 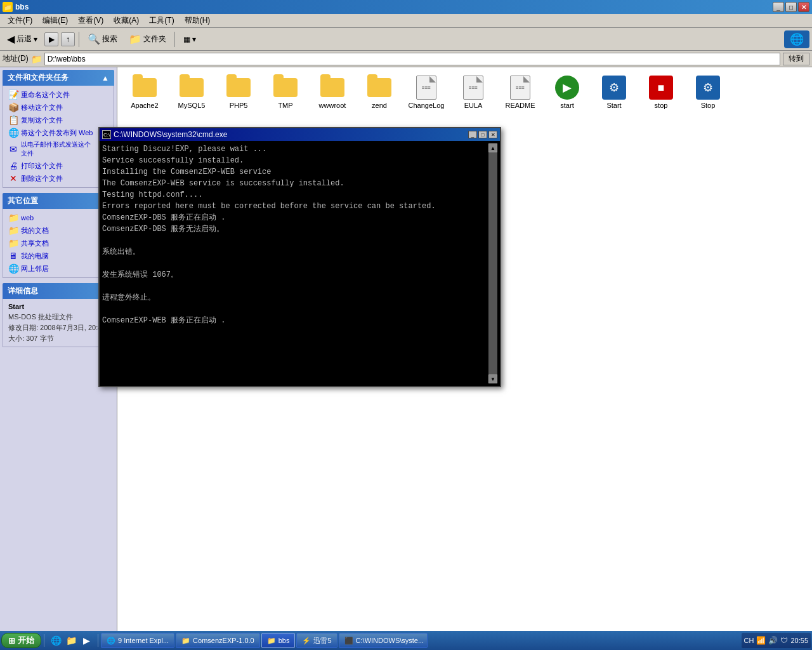 What do you see at coordinates (483, 135) in the screenshot?
I see `cmd-buttons: _ □ ✕` at bounding box center [483, 135].